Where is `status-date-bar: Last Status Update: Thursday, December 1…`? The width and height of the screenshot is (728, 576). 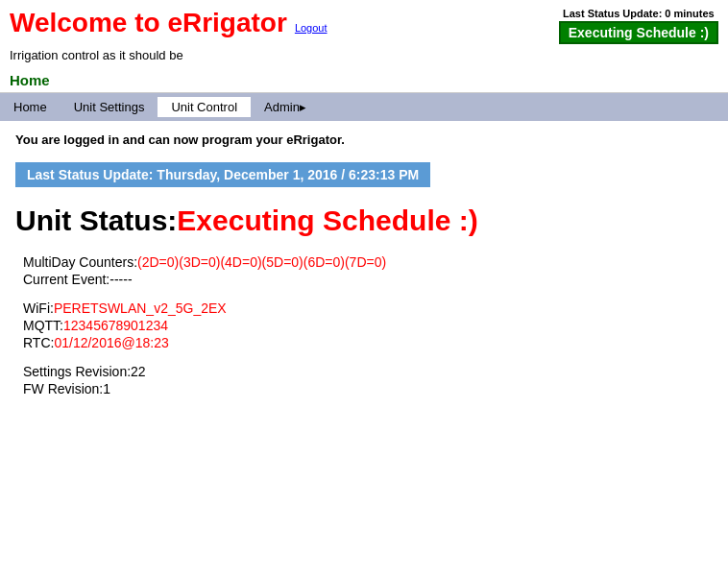
status-date-bar: Last Status Update: Thursday, December 1… is located at coordinates (223, 175).